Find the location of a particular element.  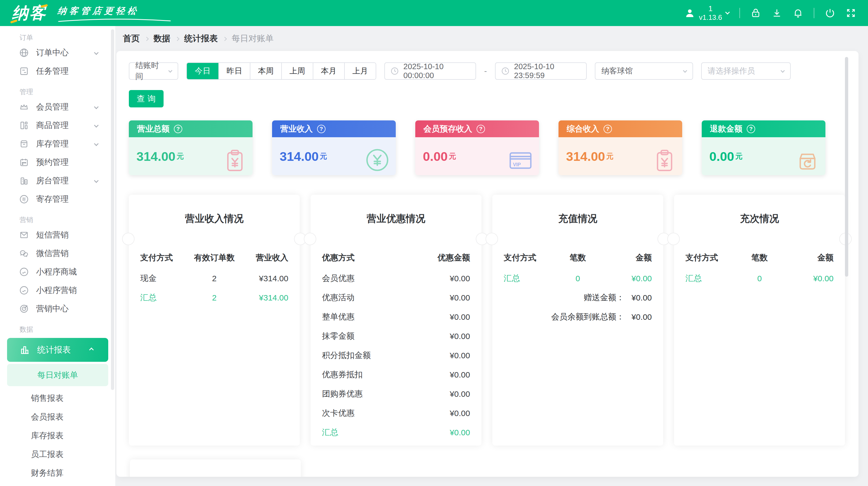

panel-title: 营业优惠情况 is located at coordinates (396, 210).